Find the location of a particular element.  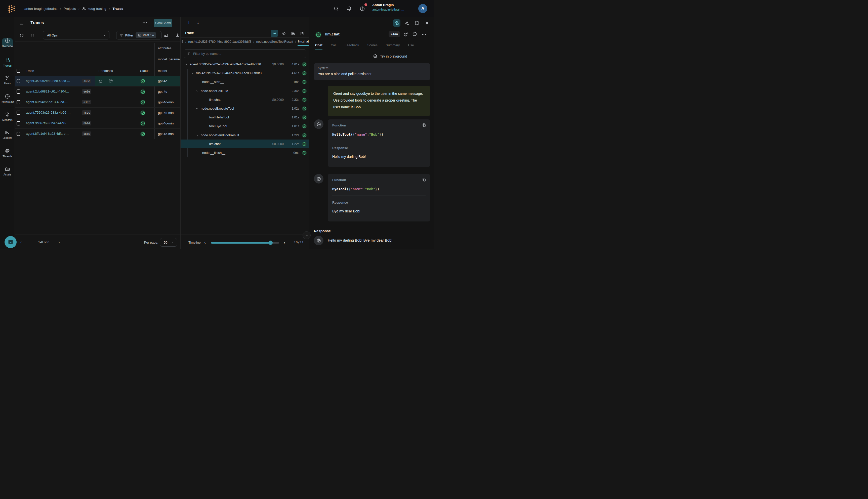

refresh-icon is located at coordinates (22, 35).